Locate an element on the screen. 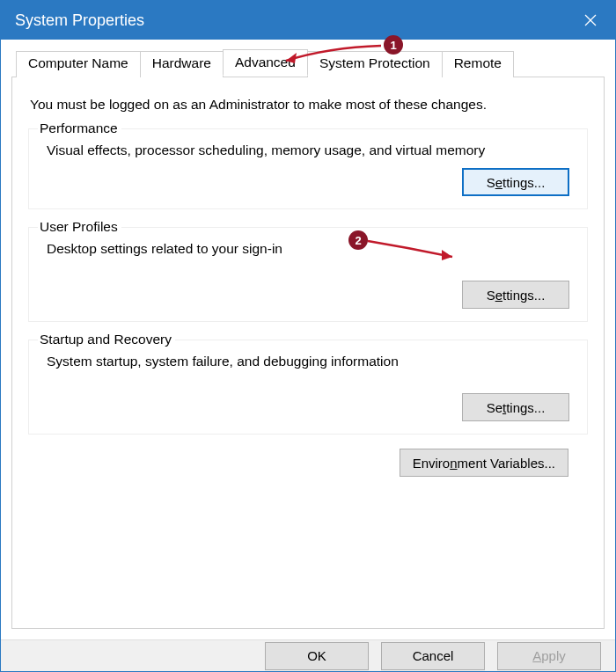 This screenshot has height=672, width=616. apply-button: Apply is located at coordinates (549, 656).